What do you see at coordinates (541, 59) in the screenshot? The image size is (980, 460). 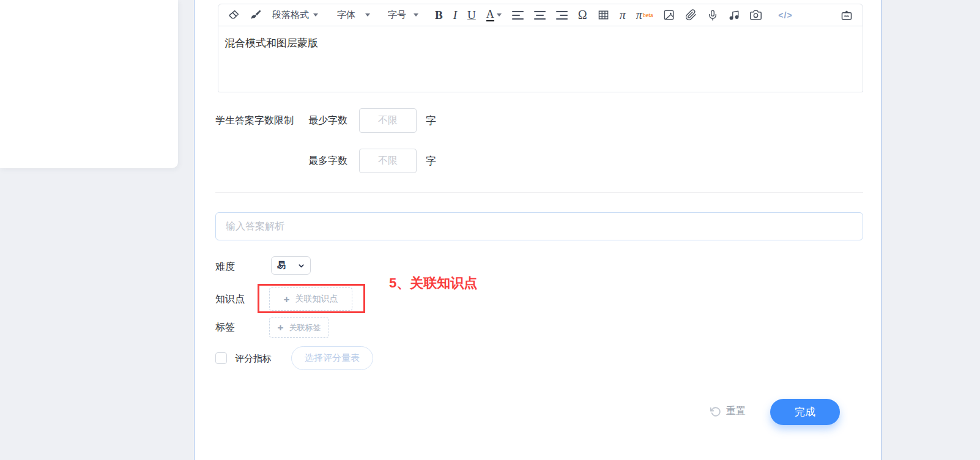 I see `question-content-editarea: 混合模式和图层蒙版` at bounding box center [541, 59].